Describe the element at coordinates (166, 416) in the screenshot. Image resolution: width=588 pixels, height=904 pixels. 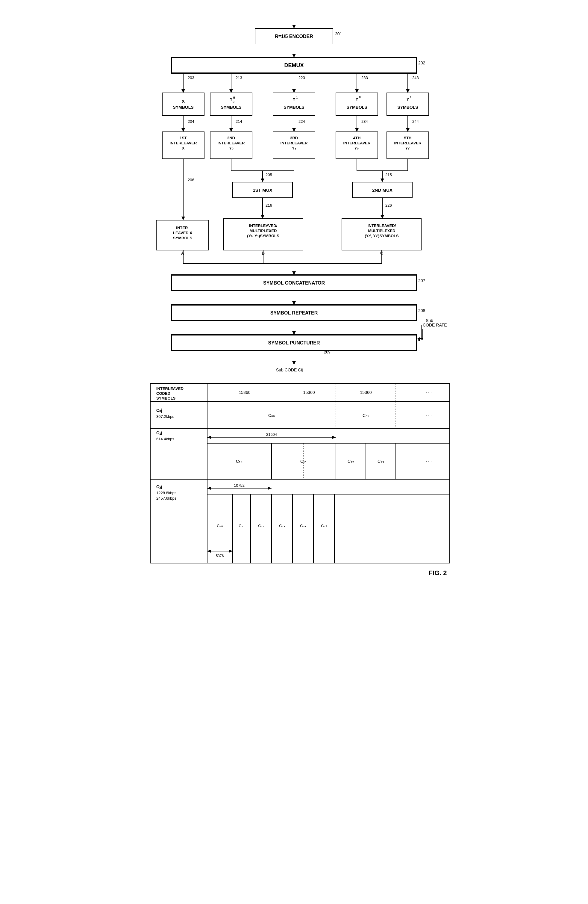
I see `c0j-rate: 307.2kbps` at that location.